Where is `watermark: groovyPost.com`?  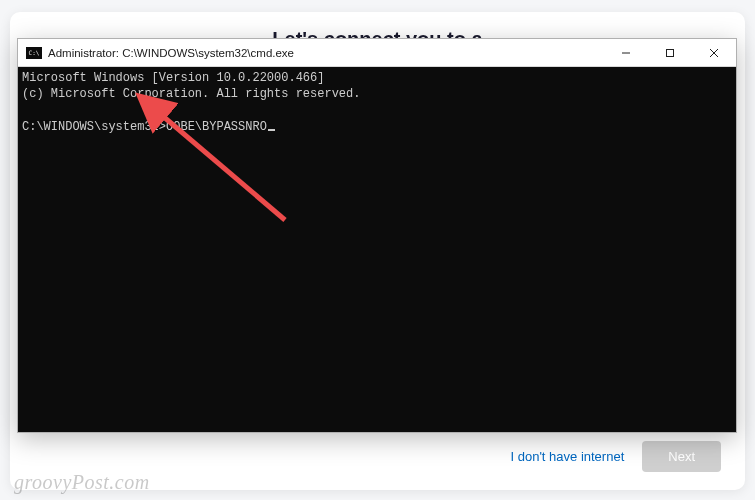 watermark: groovyPost.com is located at coordinates (82, 482).